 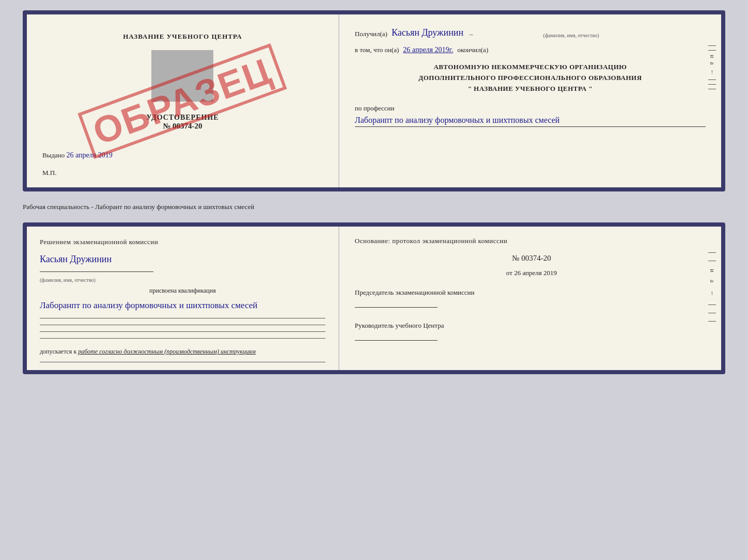 What do you see at coordinates (532, 326) in the screenshot?
I see `rukovoditel-label: Руководитель учебного Центра` at bounding box center [532, 326].